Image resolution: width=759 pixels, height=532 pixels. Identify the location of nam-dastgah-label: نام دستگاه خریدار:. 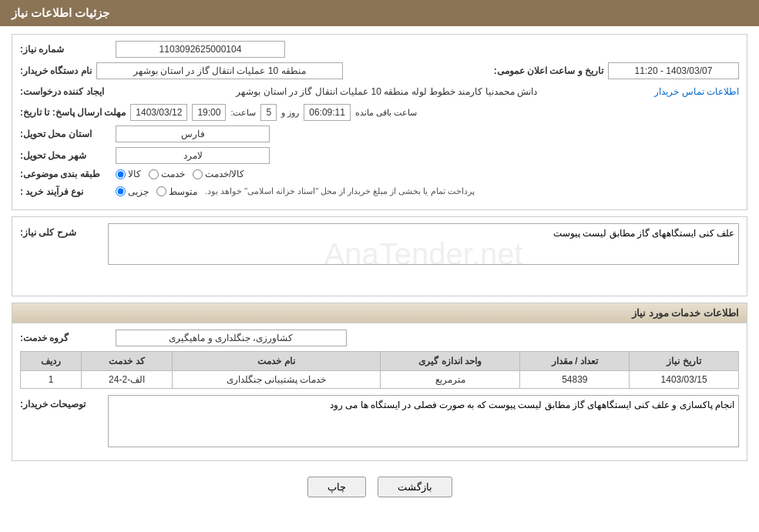
(55, 71).